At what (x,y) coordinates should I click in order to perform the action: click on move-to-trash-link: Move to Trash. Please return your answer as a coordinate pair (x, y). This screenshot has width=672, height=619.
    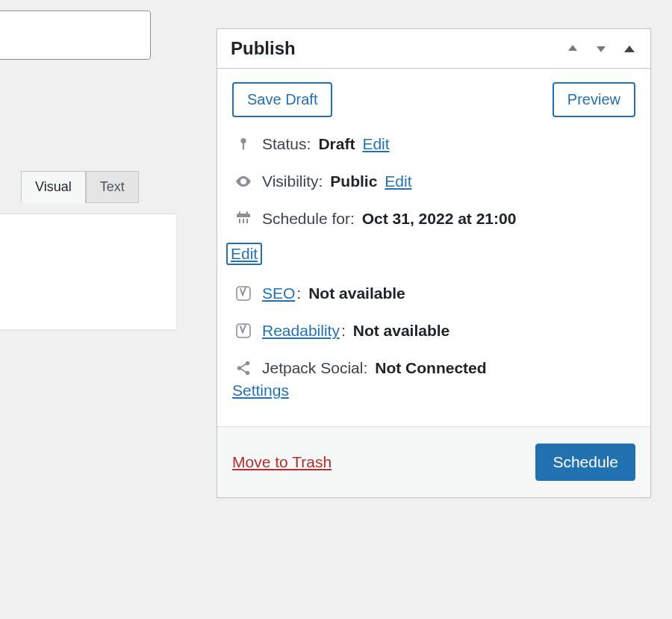
    Looking at the image, I should click on (282, 462).